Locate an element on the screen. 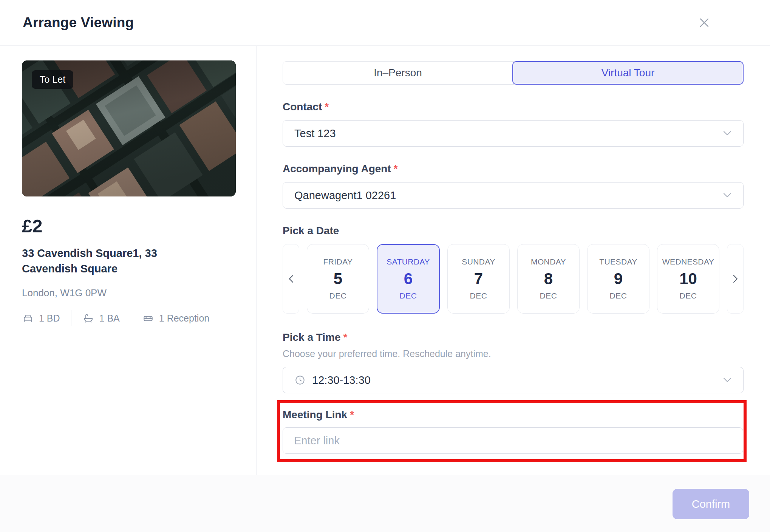  property-location: London, W1G 0PW is located at coordinates (128, 293).